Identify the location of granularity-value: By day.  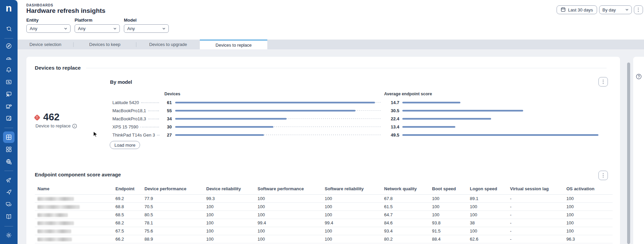
(609, 10).